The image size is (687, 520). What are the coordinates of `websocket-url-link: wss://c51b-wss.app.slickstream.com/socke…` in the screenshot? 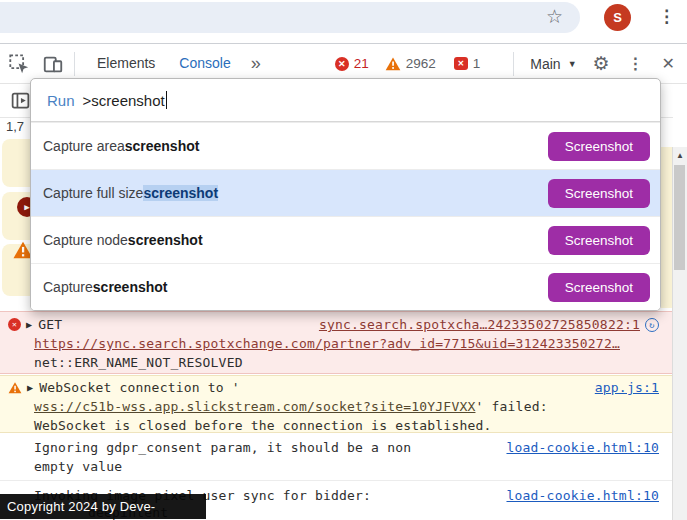 It's located at (254, 406).